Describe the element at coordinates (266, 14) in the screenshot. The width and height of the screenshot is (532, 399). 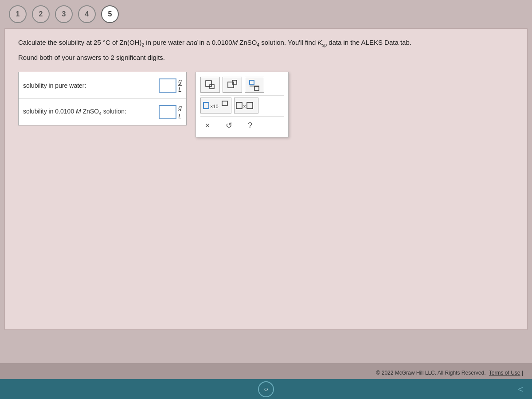
I see `step-navigation: 1 2 3 4 5` at that location.